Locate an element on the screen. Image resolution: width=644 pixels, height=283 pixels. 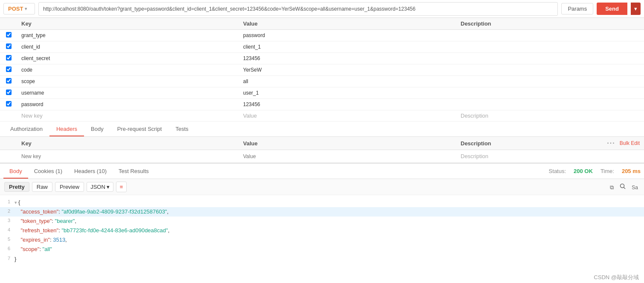
row-value: user_1 is located at coordinates (348, 93).